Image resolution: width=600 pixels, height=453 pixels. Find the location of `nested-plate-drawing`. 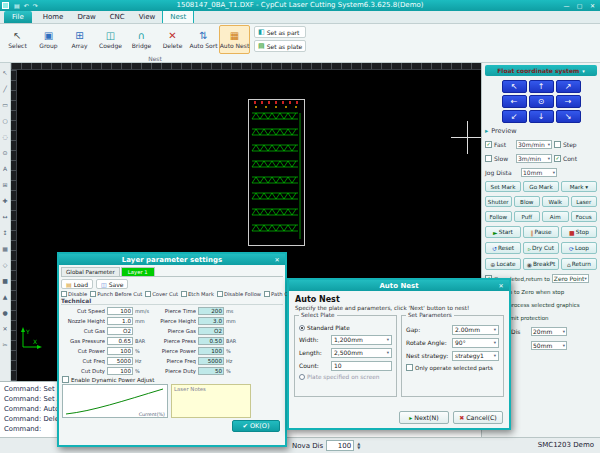

nested-plate-drawing is located at coordinates (276, 172).